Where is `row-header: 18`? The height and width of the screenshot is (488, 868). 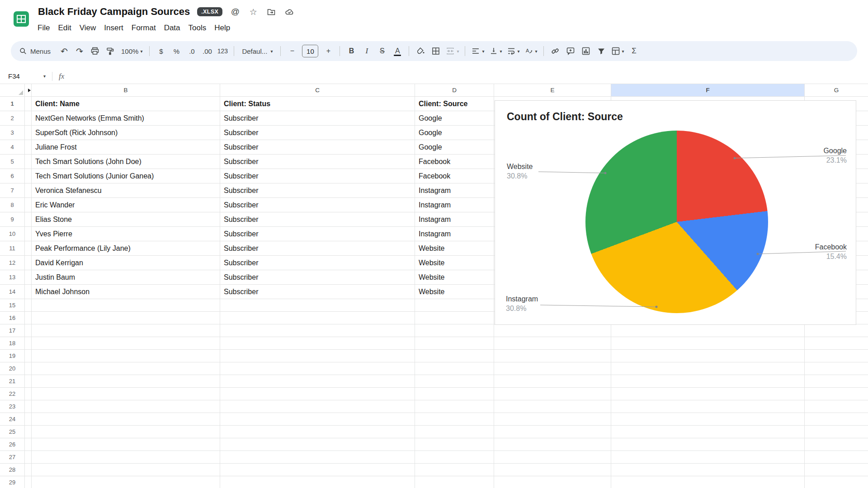 row-header: 18 is located at coordinates (13, 343).